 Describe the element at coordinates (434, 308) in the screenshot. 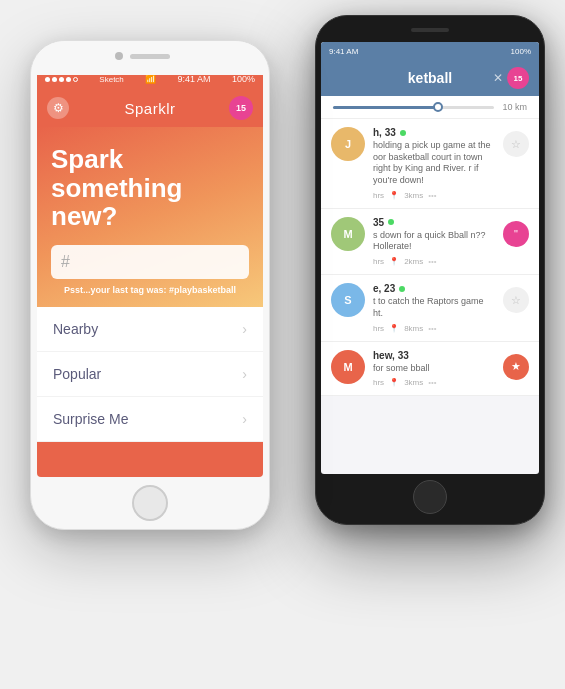

I see `feed-content-2: e, 23 t to catch the Raptors game ht. hr…` at that location.